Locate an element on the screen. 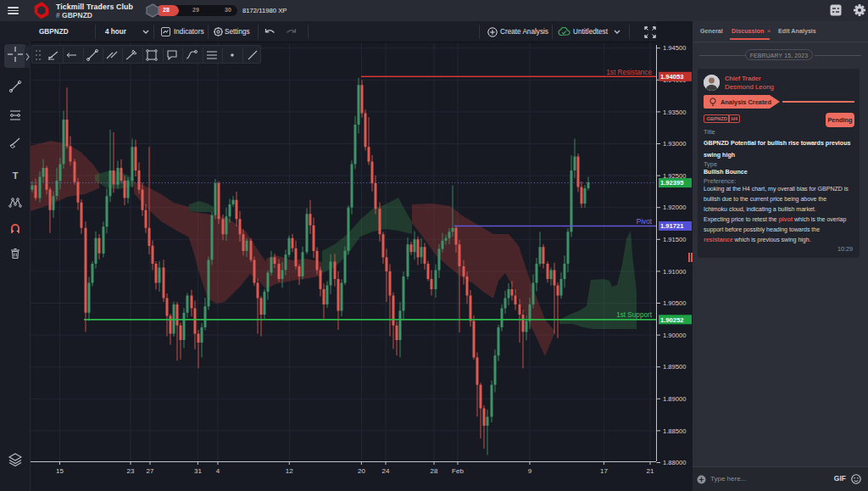  svg-text: 1.91721 is located at coordinates (672, 226).